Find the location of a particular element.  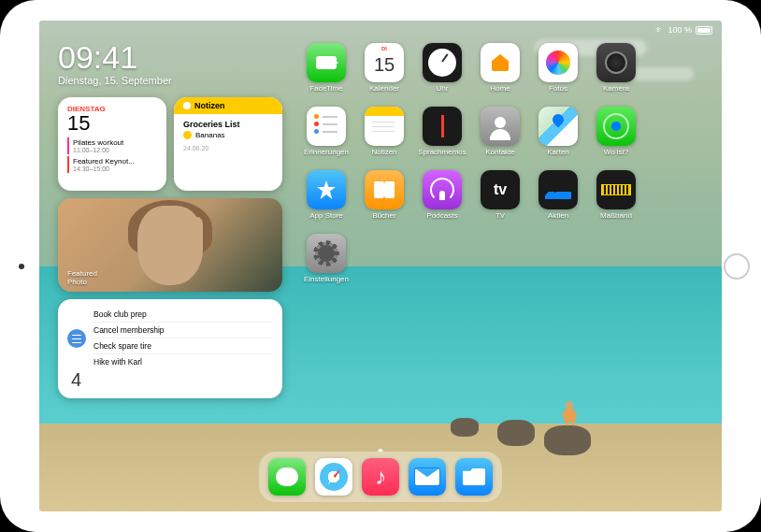

dock-app-mail is located at coordinates (427, 477).